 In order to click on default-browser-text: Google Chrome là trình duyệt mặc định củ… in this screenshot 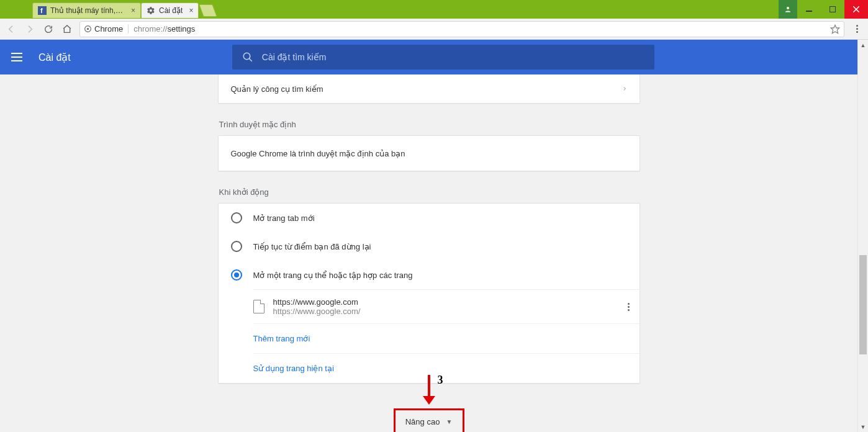, I will do `click(429, 153)`.